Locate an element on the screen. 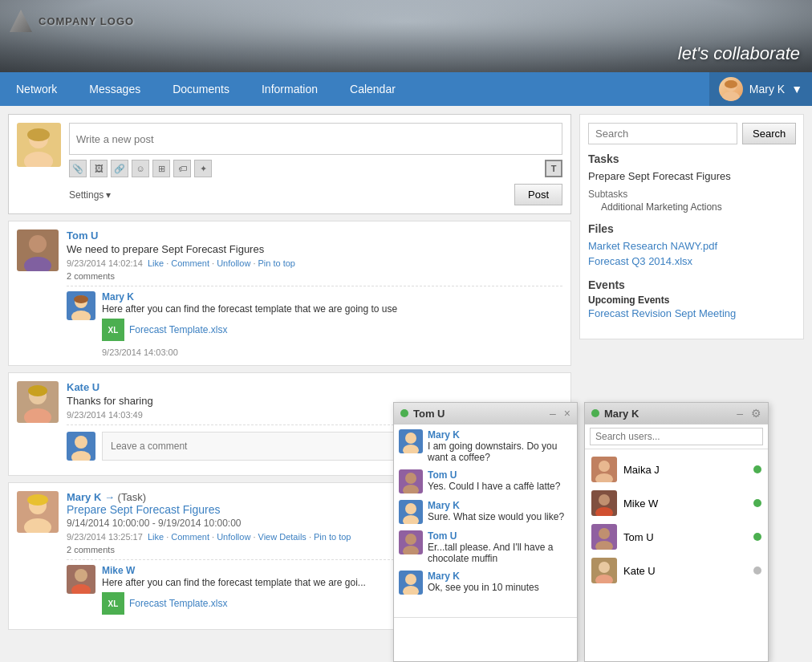  sidebar-file-2: Forecast Q3 2014.xlsx is located at coordinates (692, 262).